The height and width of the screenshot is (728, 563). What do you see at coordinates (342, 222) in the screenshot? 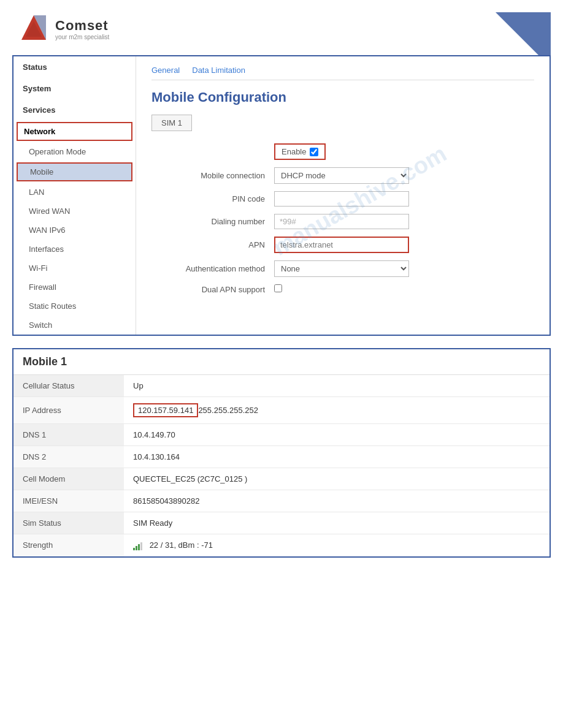
I see `dialing-number-input` at bounding box center [342, 222].